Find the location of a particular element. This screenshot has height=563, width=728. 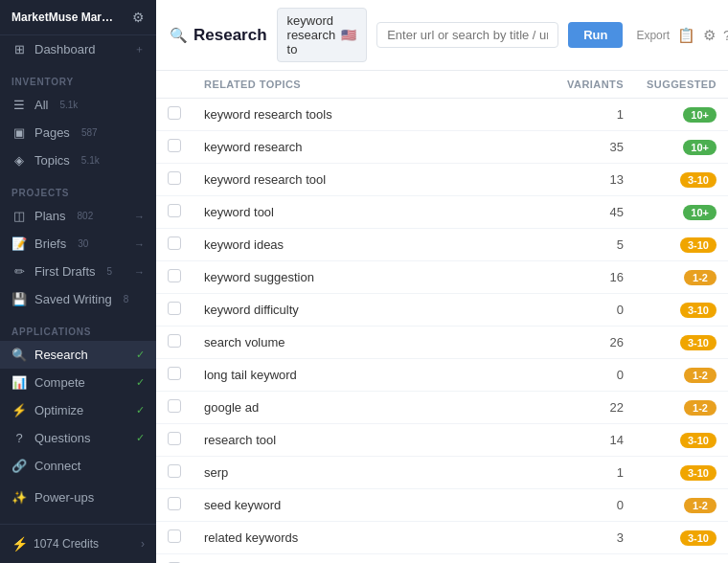

topic-cell: research tool is located at coordinates (374, 440).